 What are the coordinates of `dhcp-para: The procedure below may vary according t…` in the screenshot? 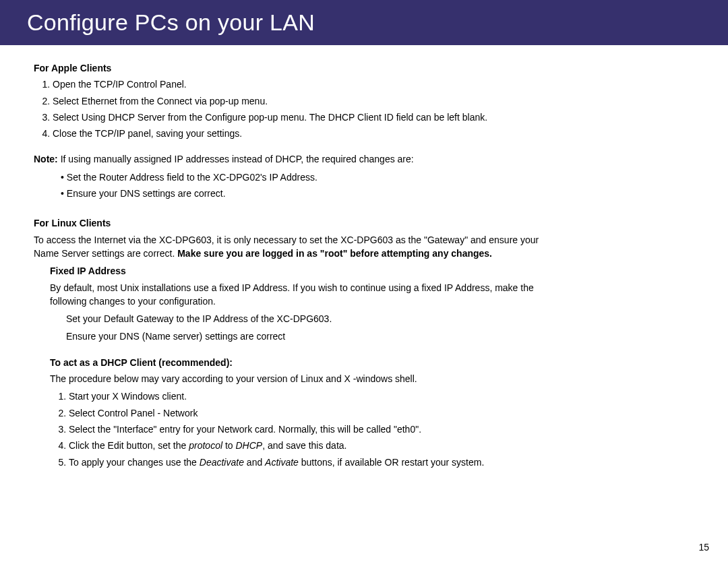 It's located at (298, 379).